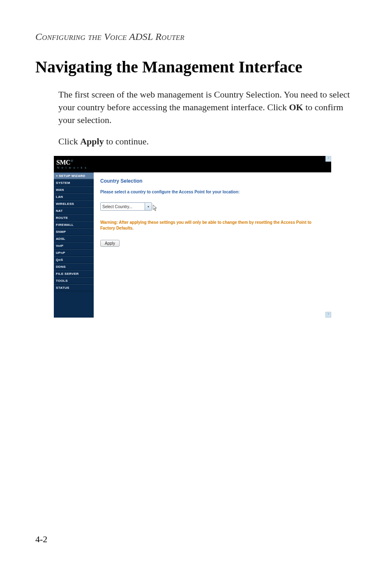 The width and height of the screenshot is (392, 571). I want to click on logo-registered-icon: ®, so click(72, 161).